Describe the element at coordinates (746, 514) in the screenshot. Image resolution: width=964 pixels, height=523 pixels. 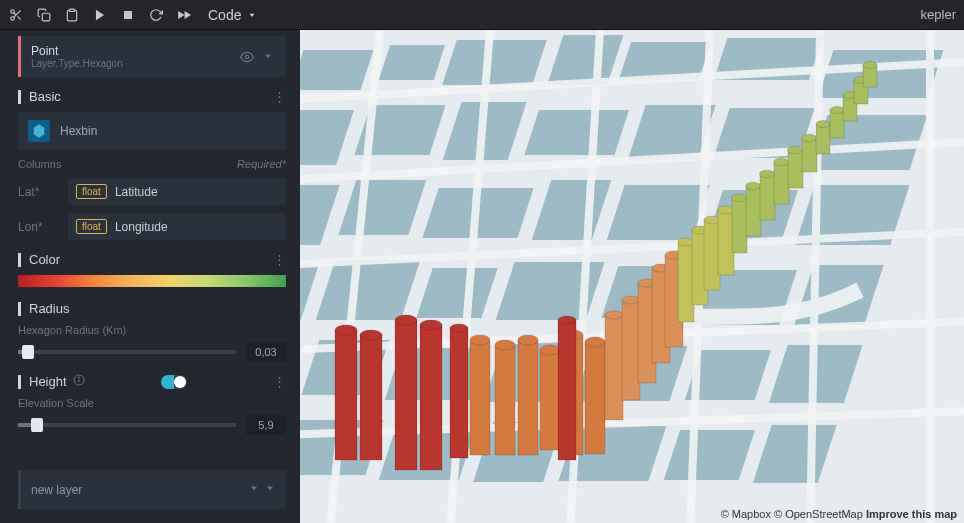
I see `mapbox-attribution: © Mapbox` at that location.